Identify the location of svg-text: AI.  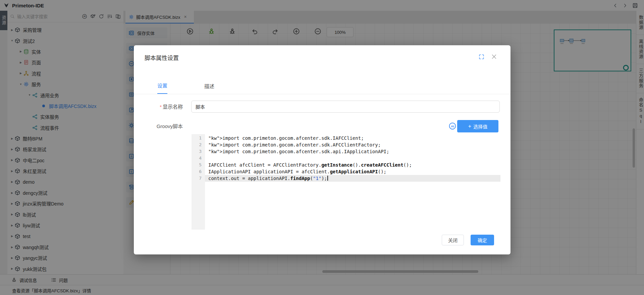
(452, 126).